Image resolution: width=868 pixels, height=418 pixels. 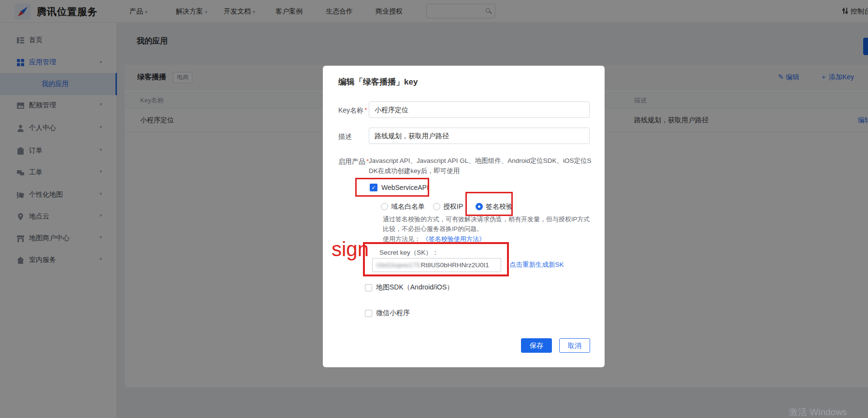 I want to click on regenerate-sk-link: 点击重新生成新SK, so click(x=536, y=265).